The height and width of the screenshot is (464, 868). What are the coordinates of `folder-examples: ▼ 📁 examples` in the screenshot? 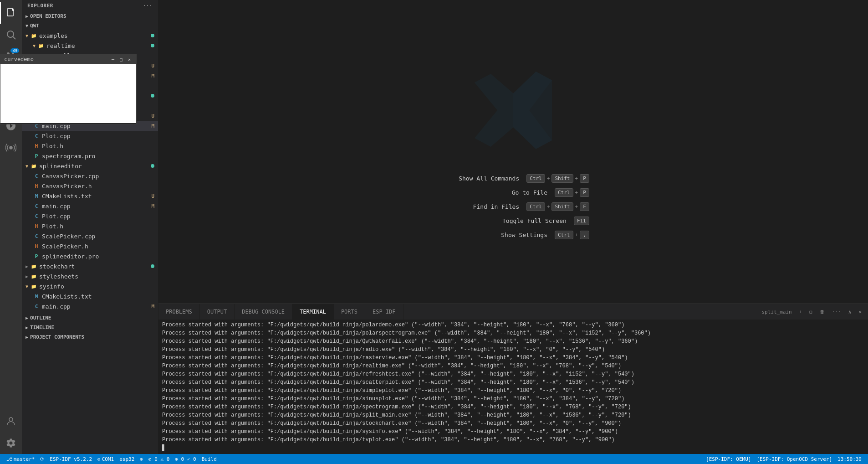 It's located at (90, 36).